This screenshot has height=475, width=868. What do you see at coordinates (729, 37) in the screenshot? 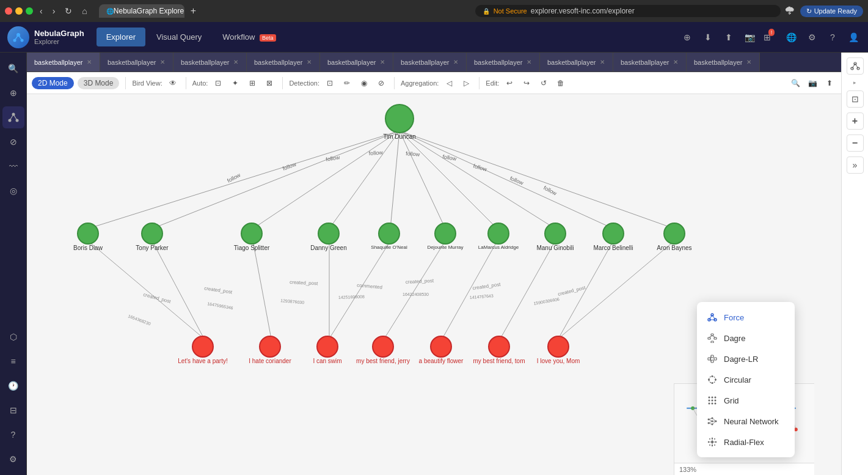
I see `export-icon: ⬆` at bounding box center [729, 37].